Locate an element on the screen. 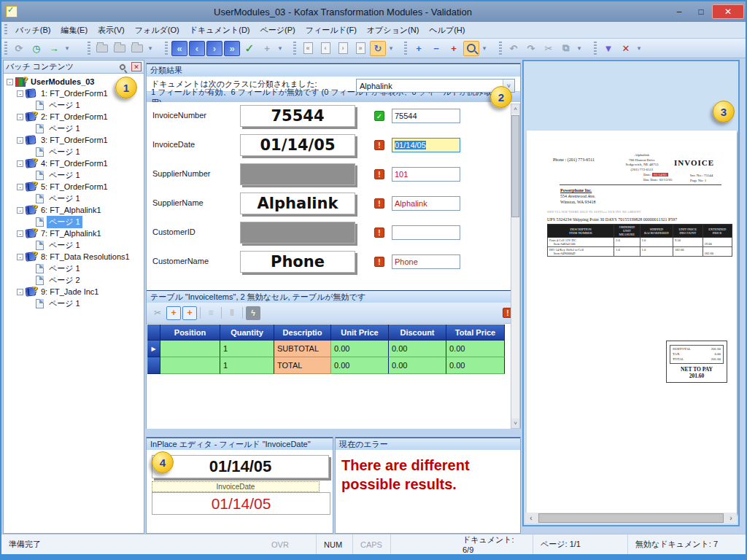 The width and height of the screenshot is (747, 560). grid-row: 1 TOTAL 0.00 0.00 0.00 is located at coordinates (326, 366).